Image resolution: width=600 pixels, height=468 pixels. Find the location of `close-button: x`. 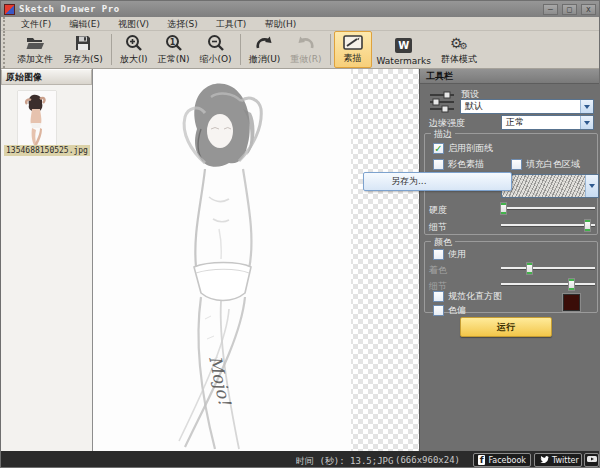

close-button: x is located at coordinates (588, 10).